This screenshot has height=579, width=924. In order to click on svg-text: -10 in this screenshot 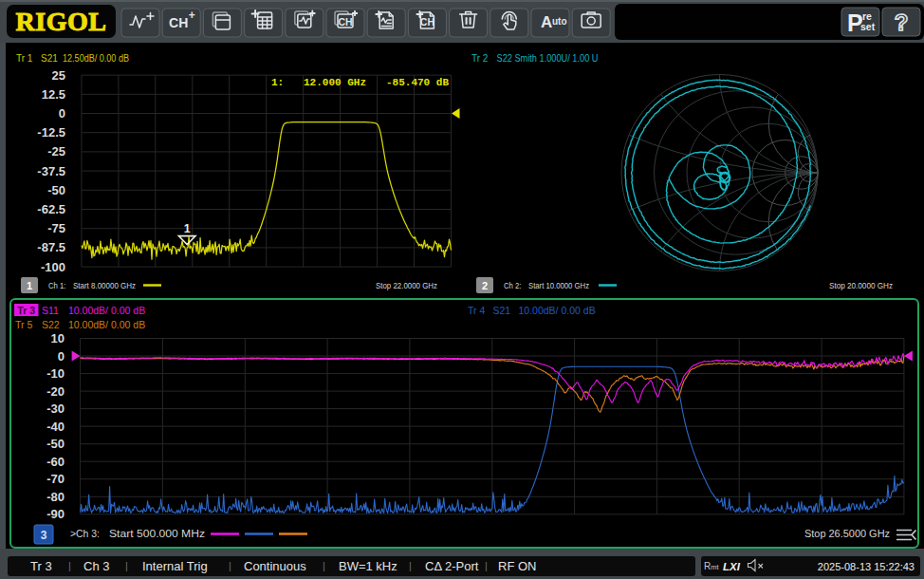, I will do `click(55, 374)`.